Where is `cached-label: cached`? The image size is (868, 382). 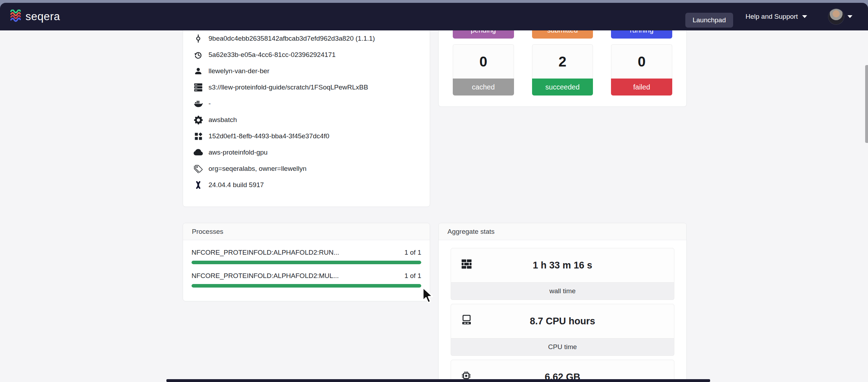 cached-label: cached is located at coordinates (484, 87).